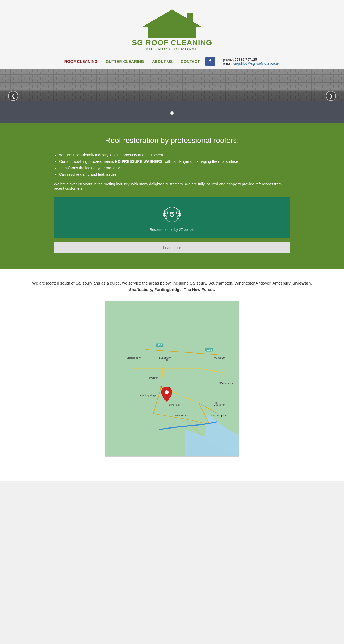 The height and width of the screenshot is (644, 344). I want to click on rating-box: 5 Recommended by 27 people, so click(172, 218).